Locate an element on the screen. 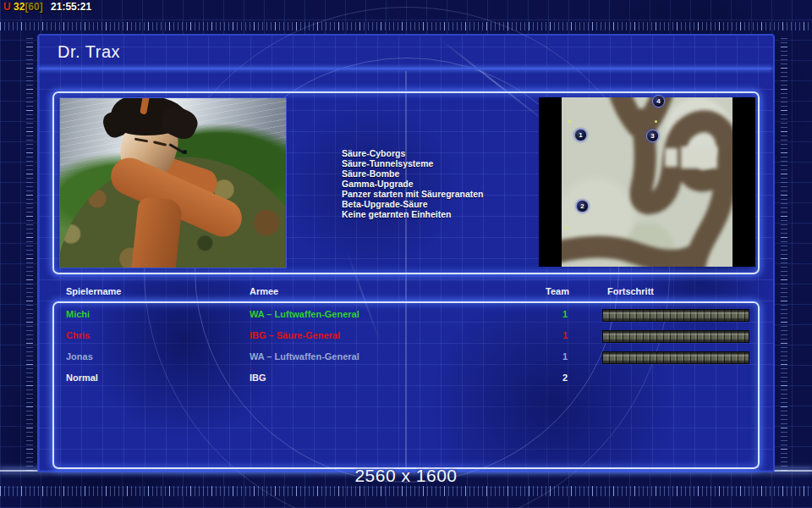  ability-item: Keine getarnten Einheiten is located at coordinates (439, 214).